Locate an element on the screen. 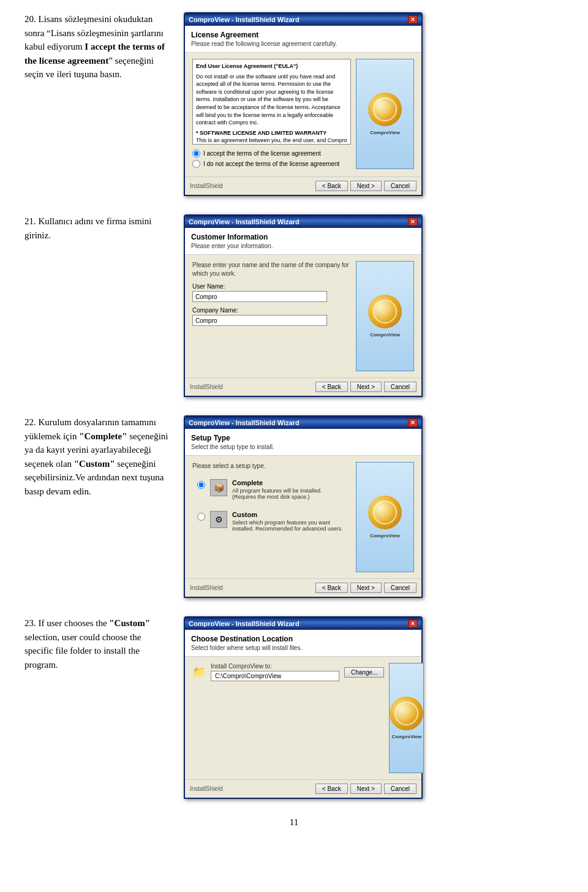  dialog-content: Please select a setup type. 📦 Complete A… is located at coordinates (303, 517).